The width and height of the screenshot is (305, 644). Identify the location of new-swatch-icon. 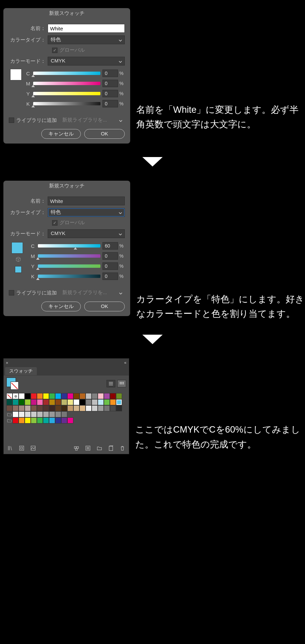
(111, 448).